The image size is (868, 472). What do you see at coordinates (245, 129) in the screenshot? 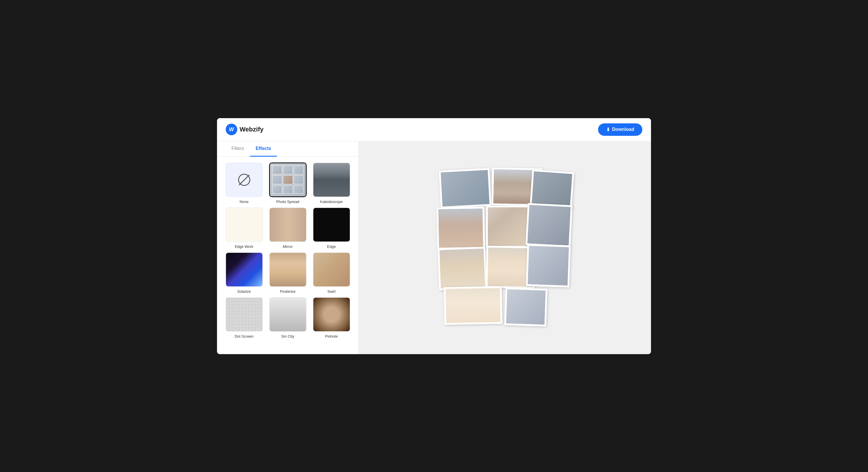
I see `logo: W Webzify` at bounding box center [245, 129].